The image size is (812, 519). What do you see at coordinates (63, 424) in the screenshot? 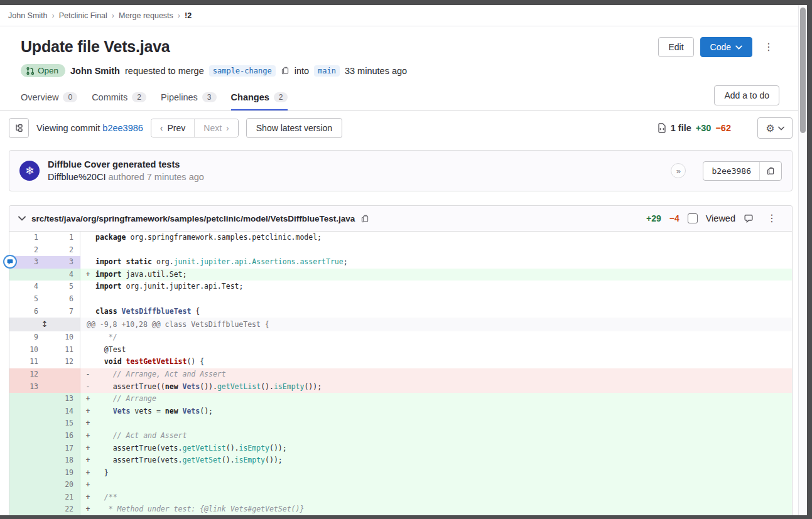
I see `new-line-number: 15` at bounding box center [63, 424].